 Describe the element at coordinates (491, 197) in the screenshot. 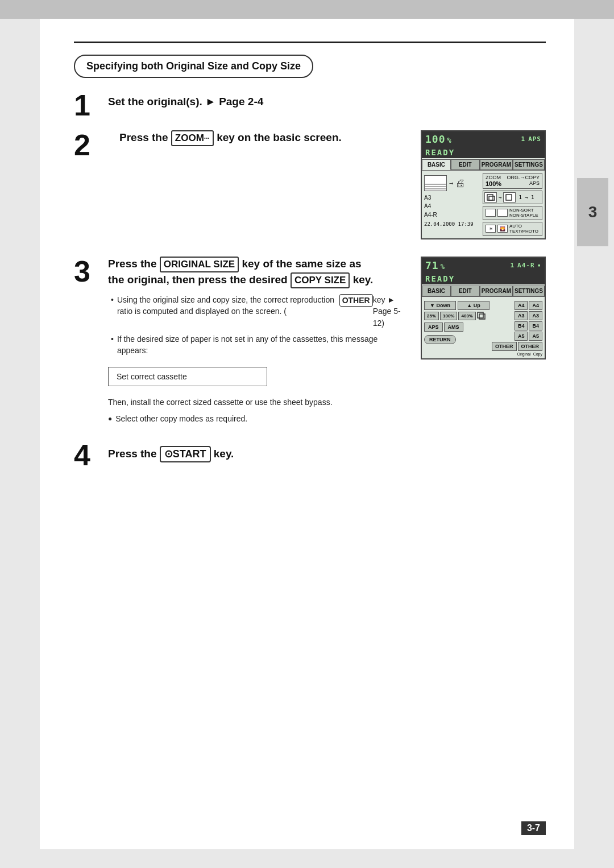

I see `copy-box-in` at that location.